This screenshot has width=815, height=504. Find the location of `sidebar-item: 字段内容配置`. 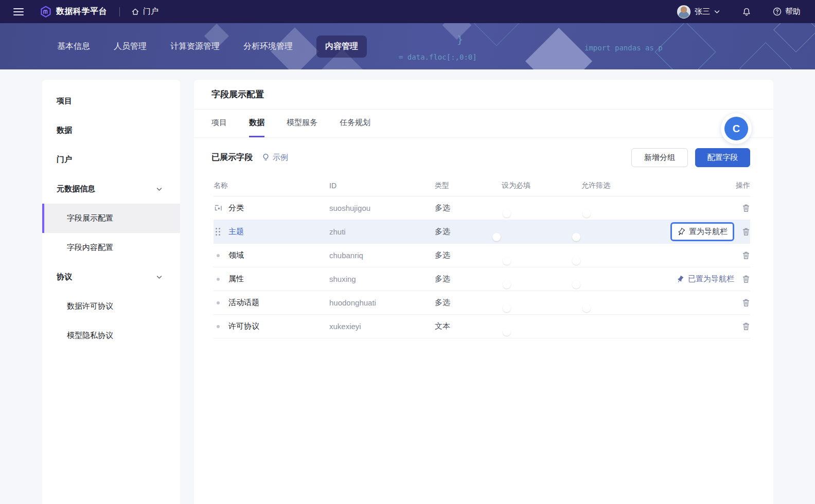

sidebar-item: 字段内容配置 is located at coordinates (111, 248).